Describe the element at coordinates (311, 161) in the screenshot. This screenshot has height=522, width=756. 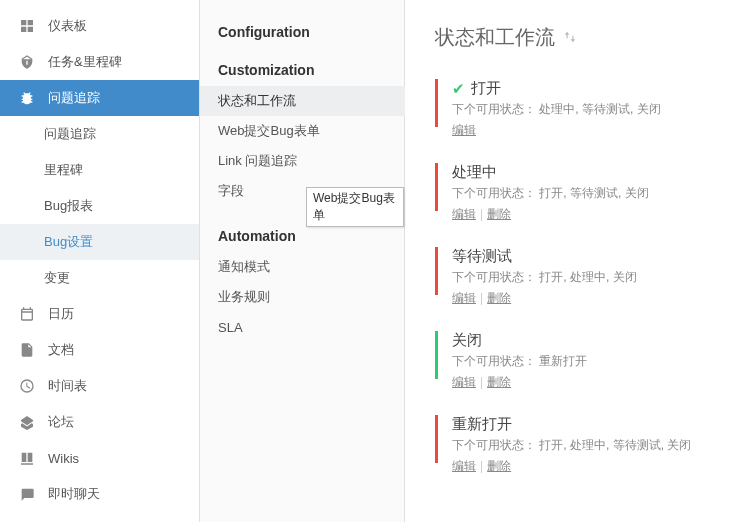
I see `config-item: Link 问题追踪` at that location.